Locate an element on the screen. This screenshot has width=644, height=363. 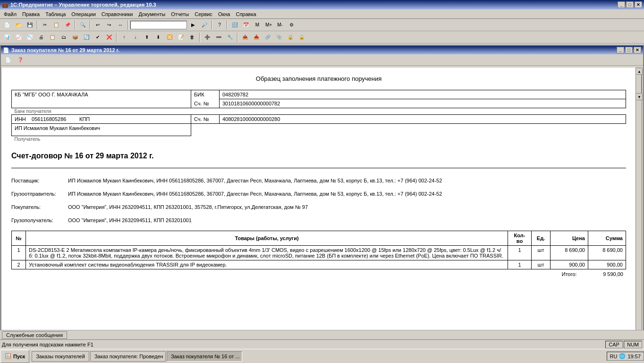
row1-desc: DS-2CD8153-E 2 Мегапиксела компактная IP… is located at coordinates (267, 253).